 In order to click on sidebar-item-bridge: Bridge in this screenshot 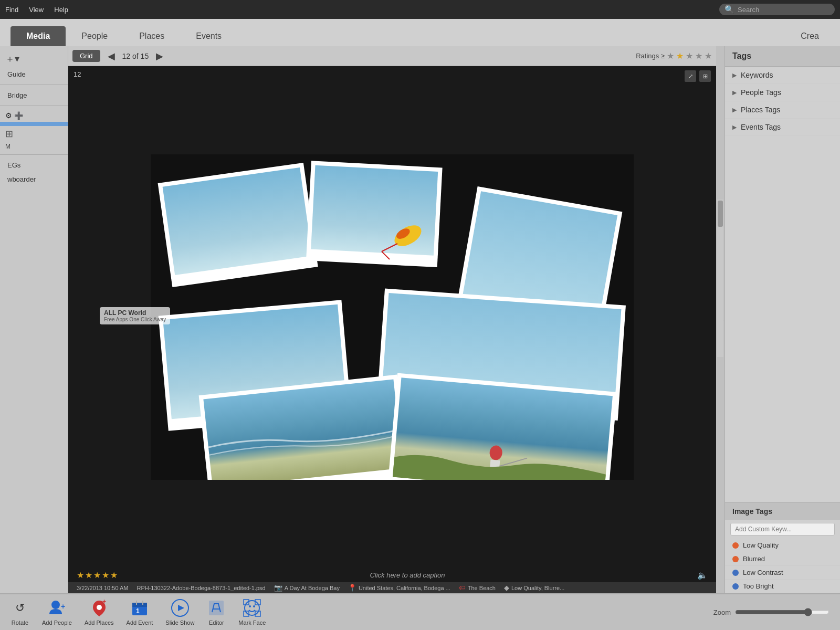, I will do `click(34, 96)`.